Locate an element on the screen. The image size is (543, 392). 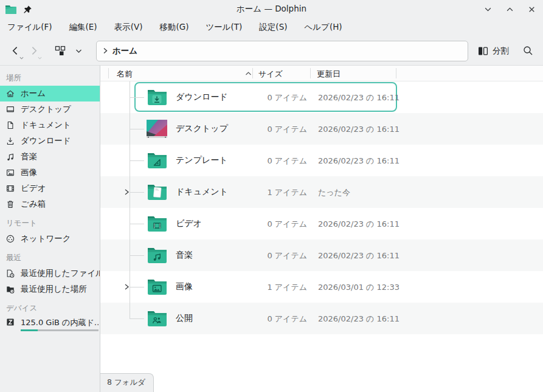
minimize-button is located at coordinates (488, 9).